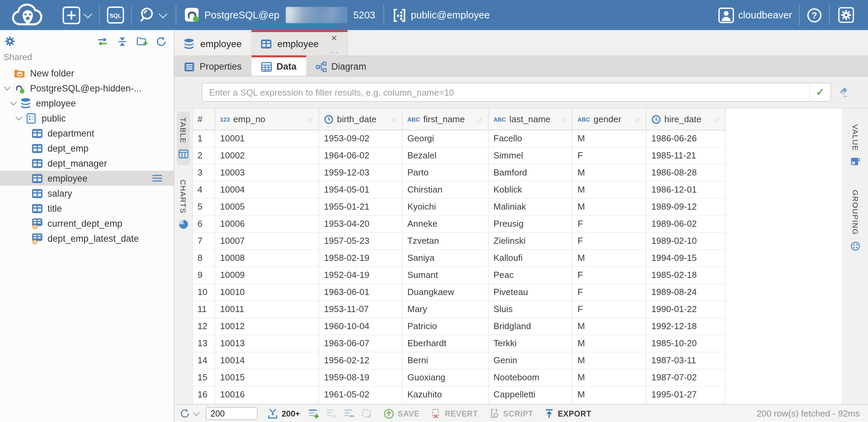 The width and height of the screenshot is (868, 422). Describe the element at coordinates (87, 238) in the screenshot. I see `tree-item-dept-emp-latest-date: dept_emp_latest_date` at that location.